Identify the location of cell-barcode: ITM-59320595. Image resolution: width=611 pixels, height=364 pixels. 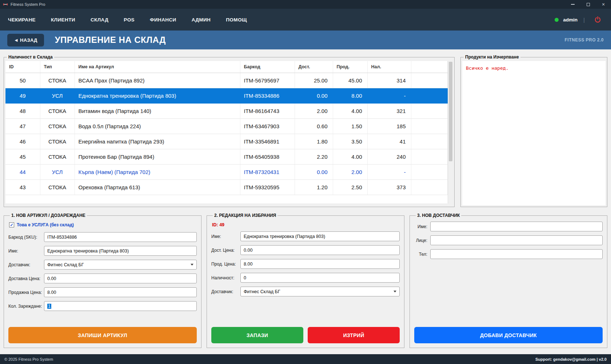
(267, 187).